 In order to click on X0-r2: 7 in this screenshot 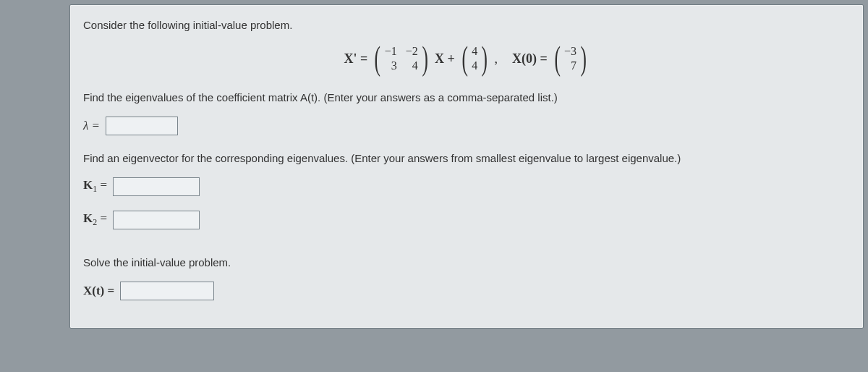, I will do `click(574, 66)`.